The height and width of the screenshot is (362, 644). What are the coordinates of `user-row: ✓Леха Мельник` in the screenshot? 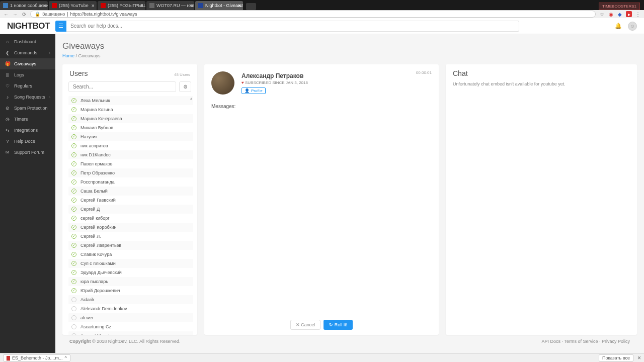 It's located at (131, 101).